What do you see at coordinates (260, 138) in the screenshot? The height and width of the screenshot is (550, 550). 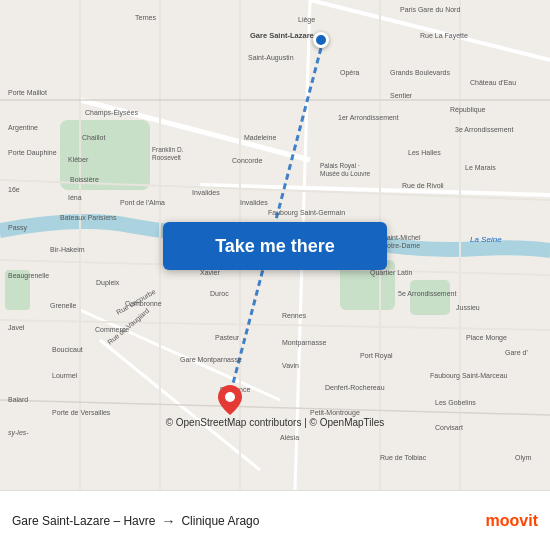 I see `svg-text: Madeleine` at bounding box center [260, 138].